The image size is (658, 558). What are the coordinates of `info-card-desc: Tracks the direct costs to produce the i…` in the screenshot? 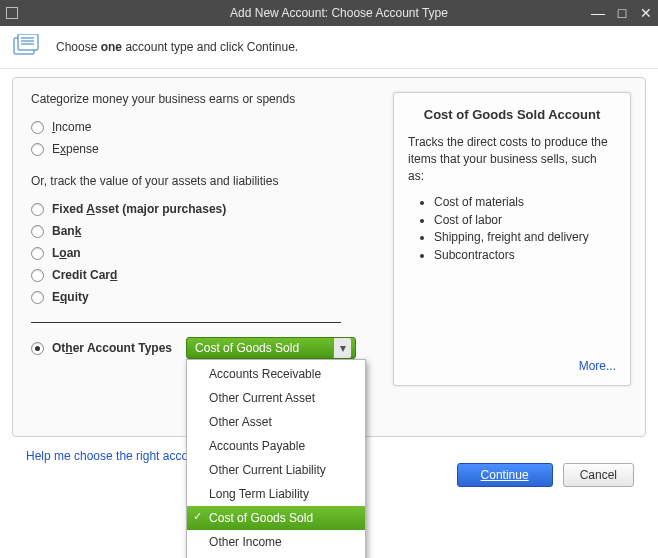 It's located at (512, 159).